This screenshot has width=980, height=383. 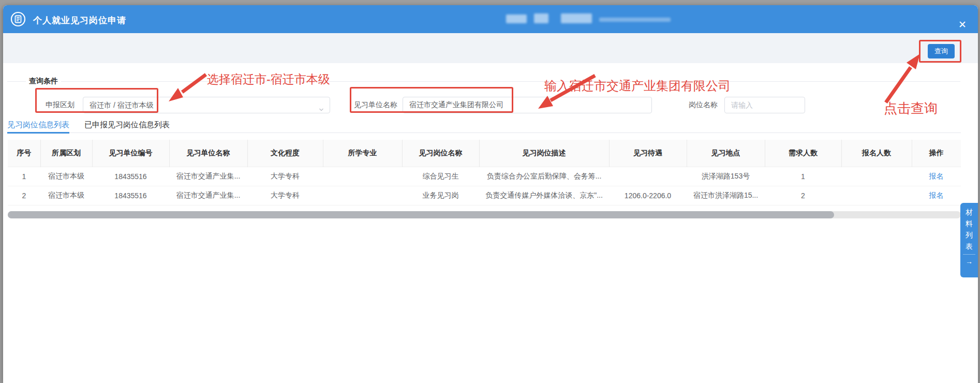 I want to click on company-input, so click(x=527, y=105).